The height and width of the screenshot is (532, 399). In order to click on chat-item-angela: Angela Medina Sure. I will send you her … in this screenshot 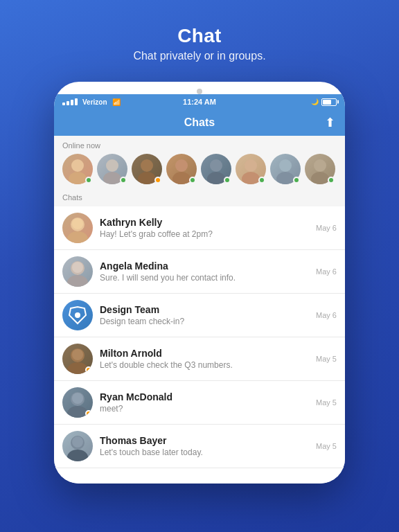, I will do `click(200, 272)`.